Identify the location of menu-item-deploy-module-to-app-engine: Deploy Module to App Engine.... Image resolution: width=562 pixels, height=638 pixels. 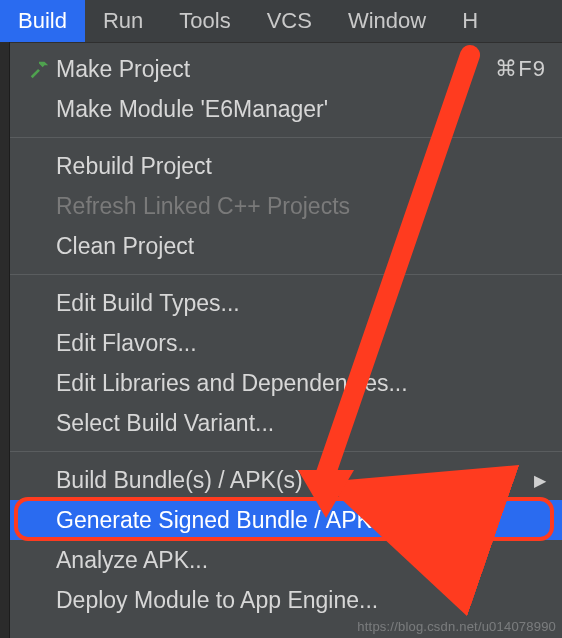
(286, 600).